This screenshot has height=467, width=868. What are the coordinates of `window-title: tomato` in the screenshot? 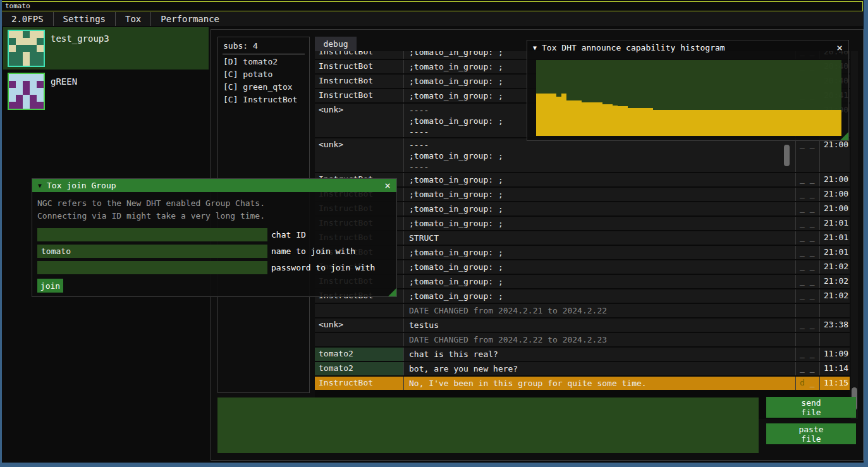 It's located at (18, 6).